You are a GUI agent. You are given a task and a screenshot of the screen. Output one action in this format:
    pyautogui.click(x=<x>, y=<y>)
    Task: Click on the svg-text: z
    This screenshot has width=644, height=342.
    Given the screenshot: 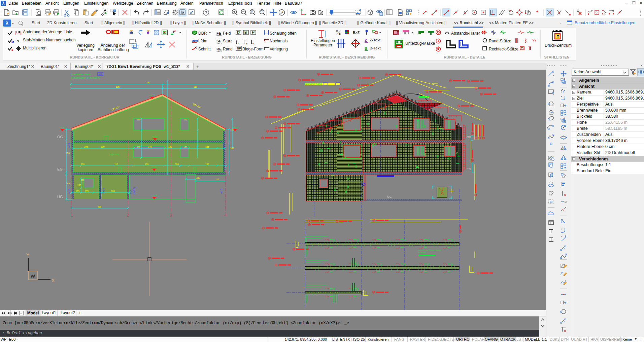 What is the action you would take?
    pyautogui.click(x=592, y=11)
    